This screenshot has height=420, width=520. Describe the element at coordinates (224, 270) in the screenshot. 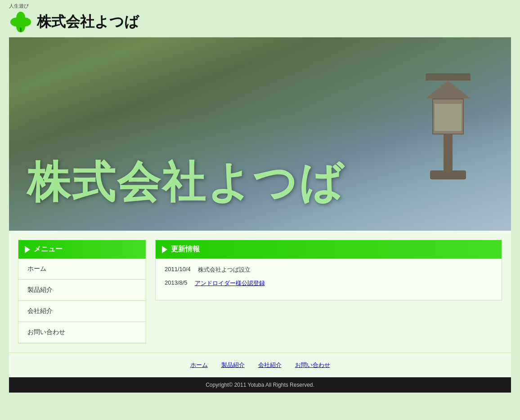

I see `news-text-0: 株式会社よつば設立` at that location.